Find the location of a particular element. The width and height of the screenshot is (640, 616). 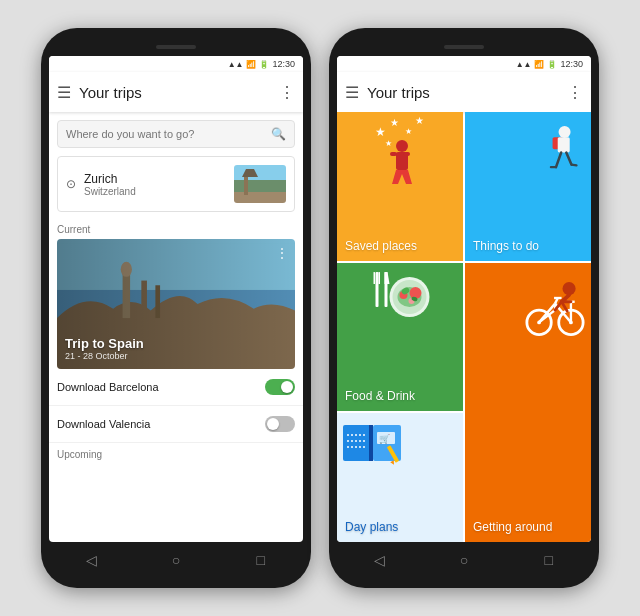

current-section-label: Current is located at coordinates (176, 230).